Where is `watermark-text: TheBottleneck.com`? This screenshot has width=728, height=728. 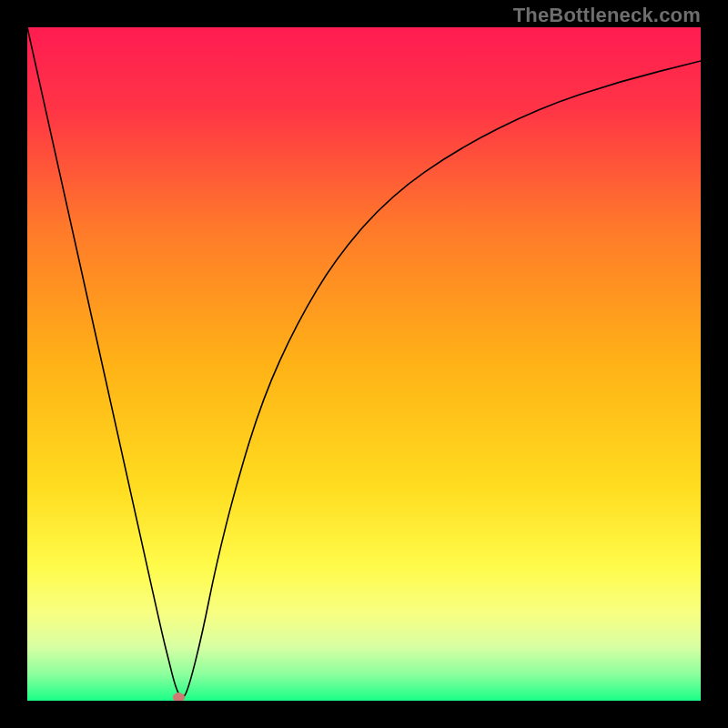
watermark-text: TheBottleneck.com is located at coordinates (607, 15).